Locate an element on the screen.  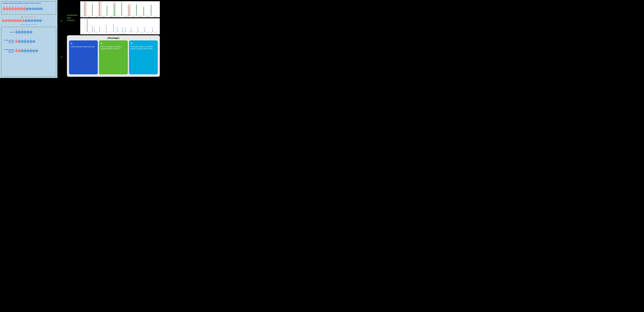
svg-text: 800 is located at coordinates (136, 33).